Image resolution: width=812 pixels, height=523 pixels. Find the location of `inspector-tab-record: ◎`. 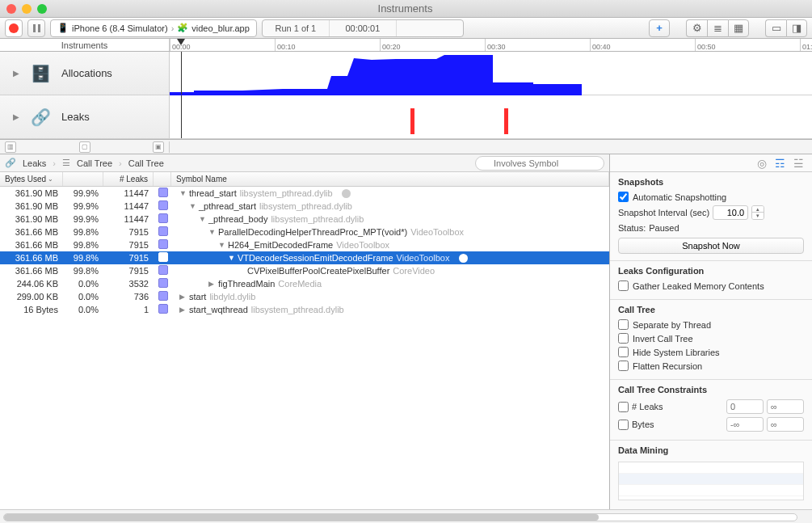

inspector-tab-record: ◎ is located at coordinates (762, 163).